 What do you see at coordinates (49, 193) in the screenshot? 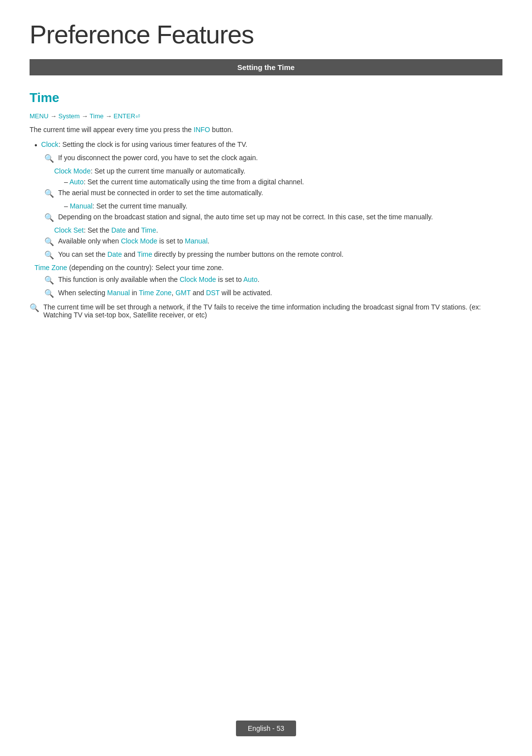
I see `note-icon-2: 🔍` at bounding box center [49, 193].